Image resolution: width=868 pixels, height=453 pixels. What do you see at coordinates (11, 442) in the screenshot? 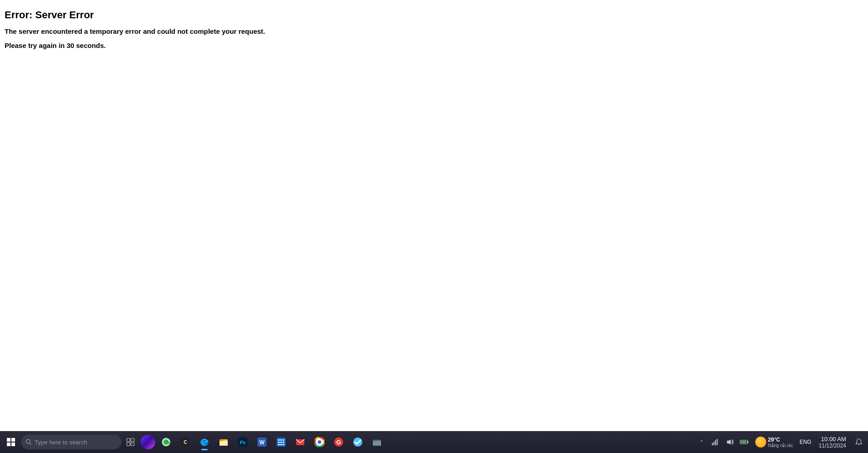
I see `windows-logo-icon` at bounding box center [11, 442].